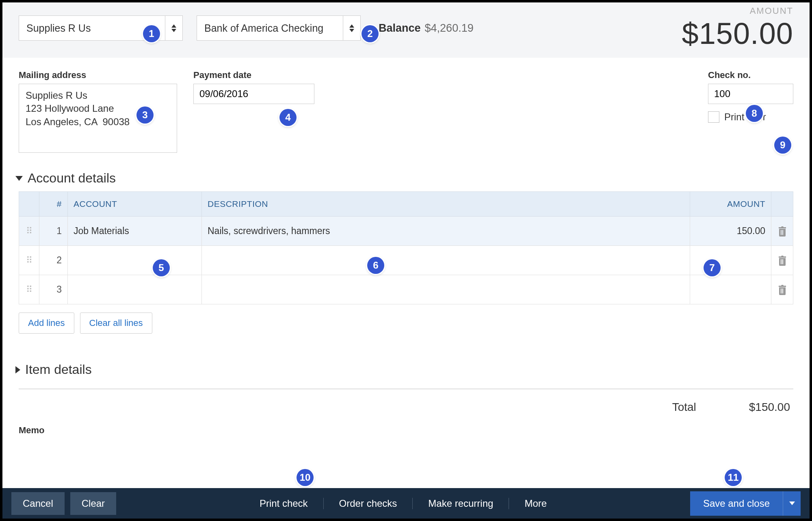 The width and height of the screenshot is (812, 521). I want to click on add-lines-button: Add lines, so click(46, 323).